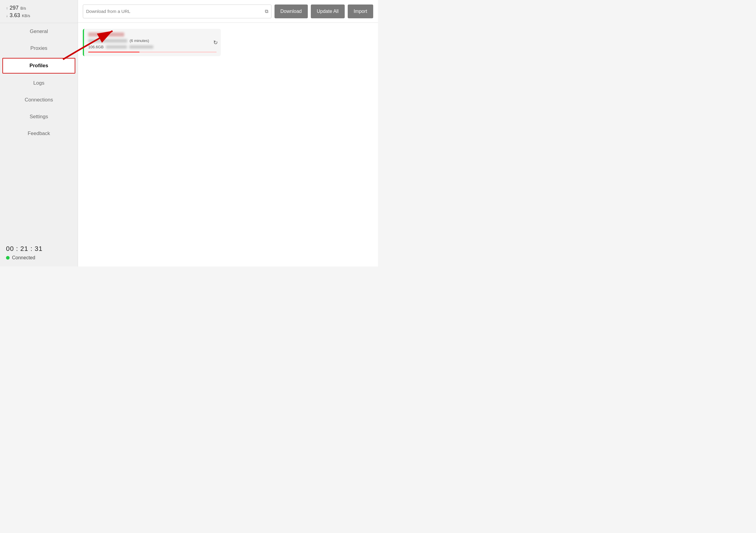 Image resolution: width=756 pixels, height=533 pixels. Describe the element at coordinates (15, 15) in the screenshot. I see `download-value: 3.63` at that location.